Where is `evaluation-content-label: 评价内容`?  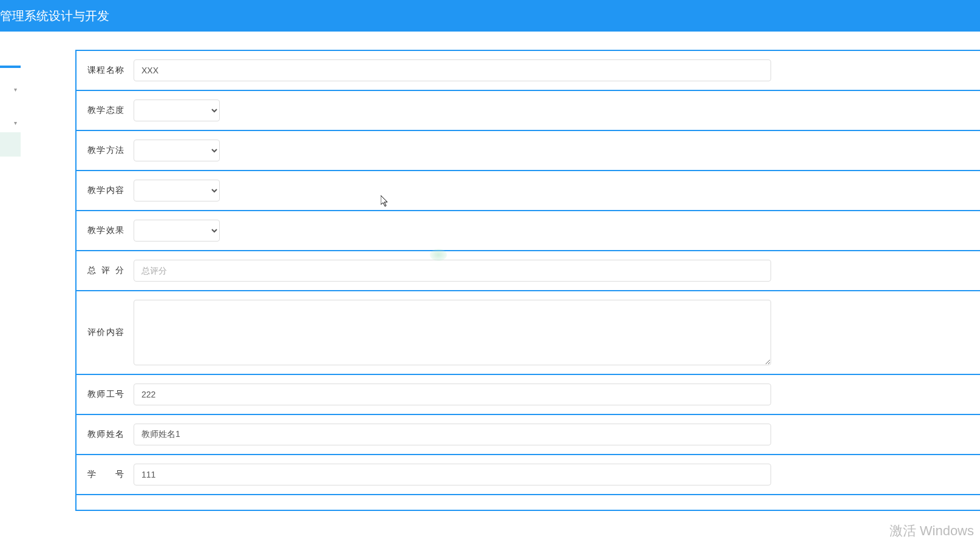
evaluation-content-label: 评价内容 is located at coordinates (106, 333).